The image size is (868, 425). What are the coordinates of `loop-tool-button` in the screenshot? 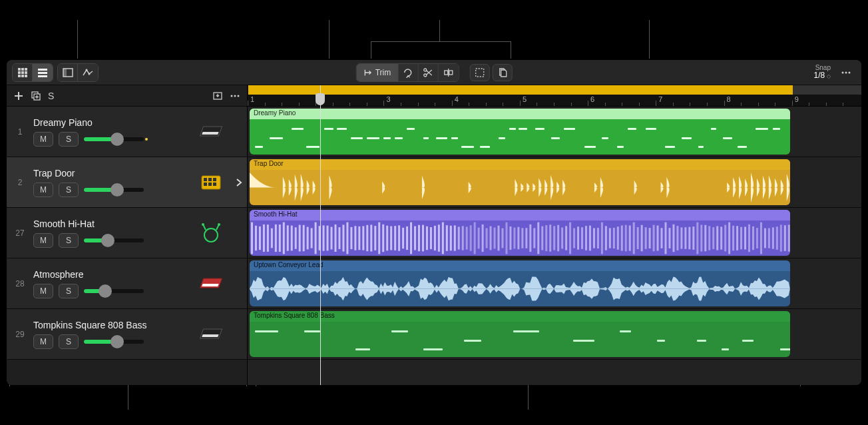 It's located at (408, 73).